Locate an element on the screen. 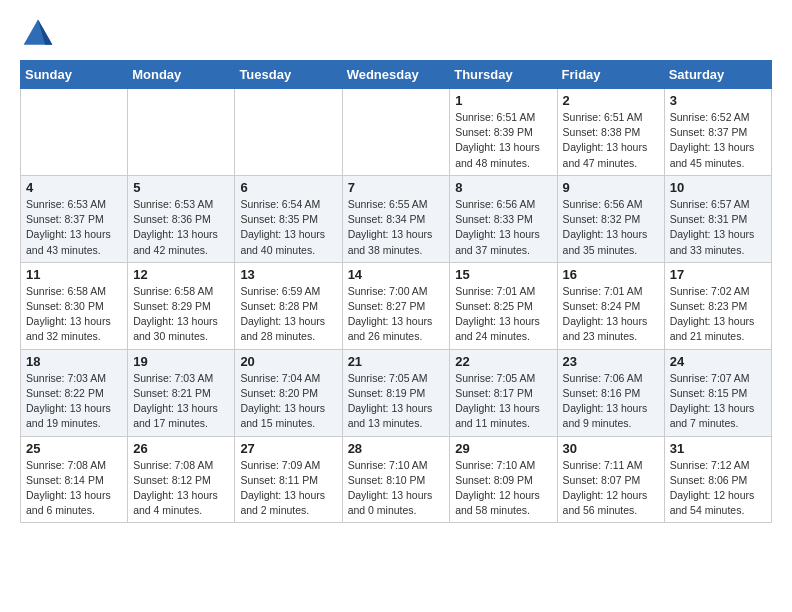 This screenshot has height=612, width=792. calendar-cell: 27Sunrise: 7:09 AM Sunset: 8:11 PM Dayli… is located at coordinates (288, 480).